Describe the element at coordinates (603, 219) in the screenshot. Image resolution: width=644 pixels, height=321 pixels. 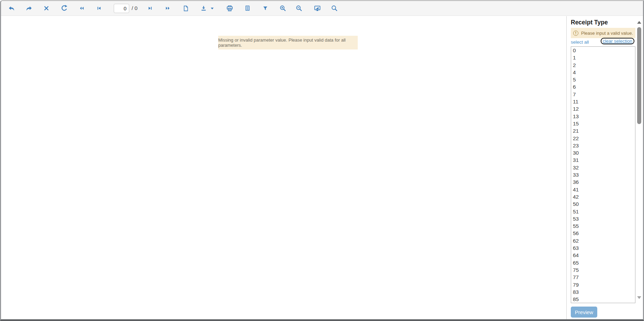
I see `list-option: 53` at that location.